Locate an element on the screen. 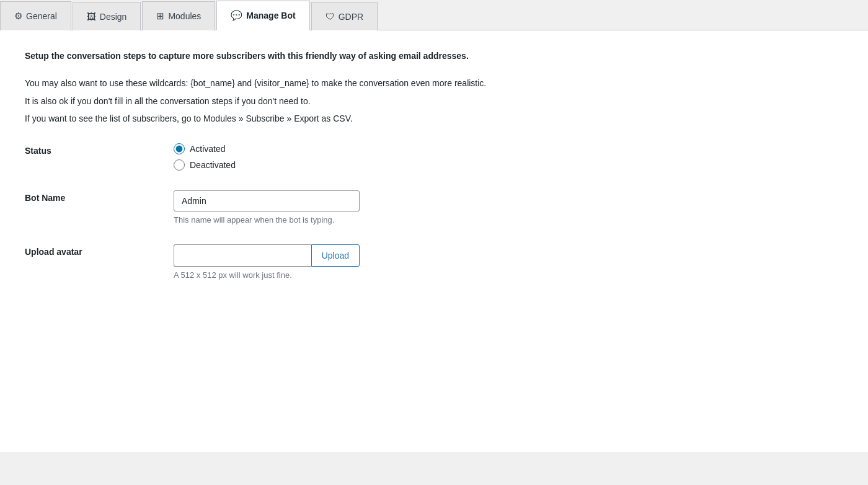 Image resolution: width=868 pixels, height=485 pixels. design-icon: 🖼 is located at coordinates (92, 16).